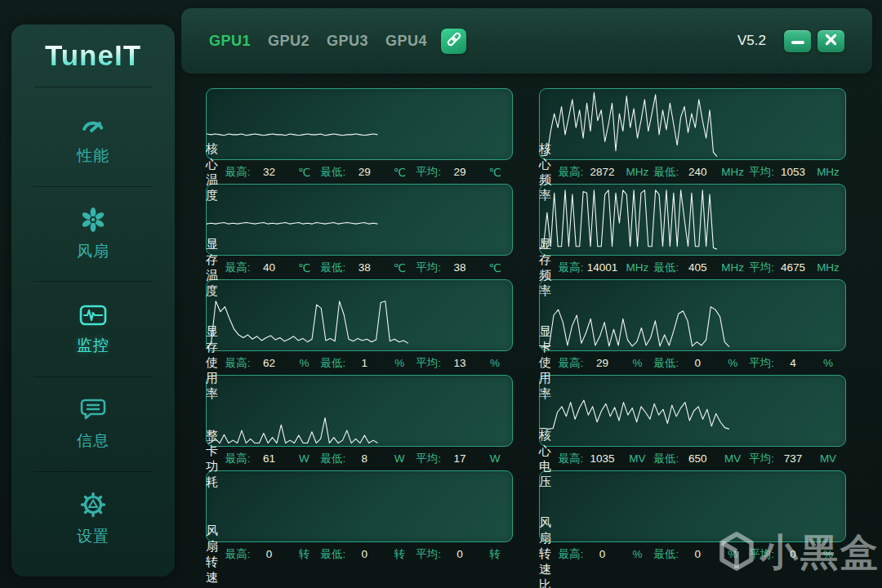  What do you see at coordinates (93, 425) in the screenshot?
I see `sidebar-item-info: 信息` at bounding box center [93, 425].